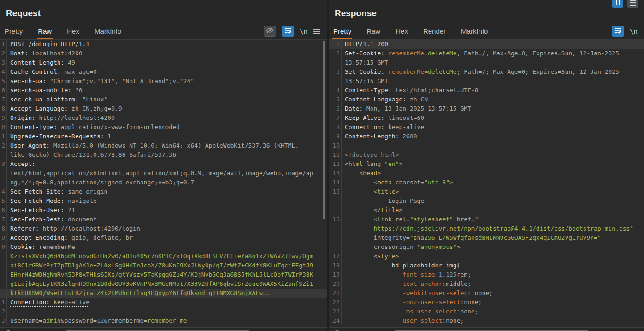 This screenshot has height=331, width=644. Describe the element at coordinates (486, 229) in the screenshot. I see `code-line: https://cdn.jsdelivr.net/npm/bootstrap@4…` at that location.